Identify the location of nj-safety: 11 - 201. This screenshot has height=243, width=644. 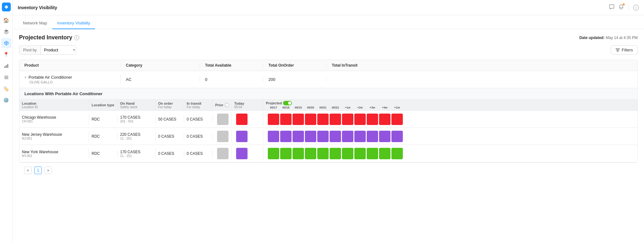
(136, 138).